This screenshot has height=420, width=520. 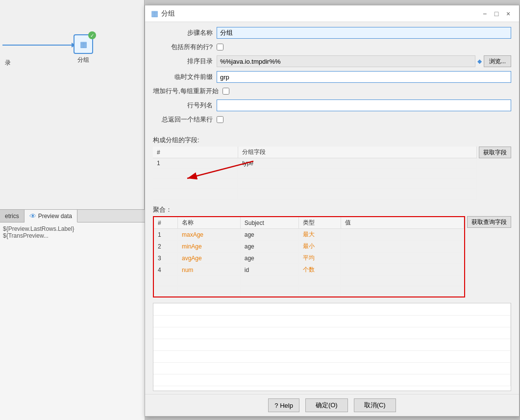 What do you see at coordinates (83, 44) in the screenshot?
I see `node-icon: ▦ ✓` at bounding box center [83, 44].